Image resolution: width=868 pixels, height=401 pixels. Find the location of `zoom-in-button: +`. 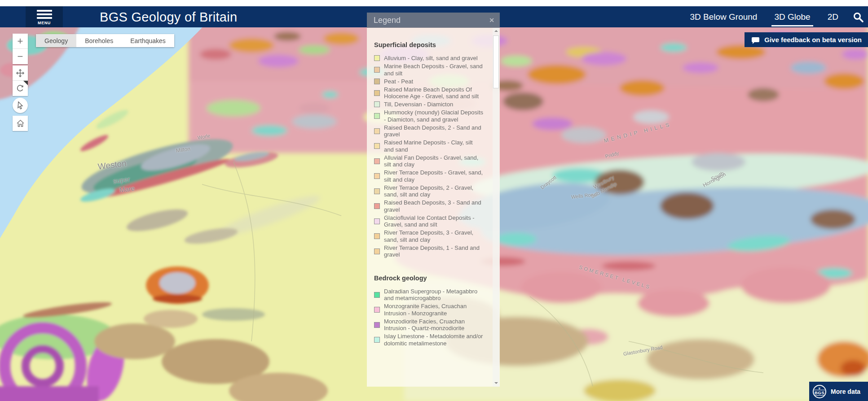

zoom-in-button: + is located at coordinates (20, 41).